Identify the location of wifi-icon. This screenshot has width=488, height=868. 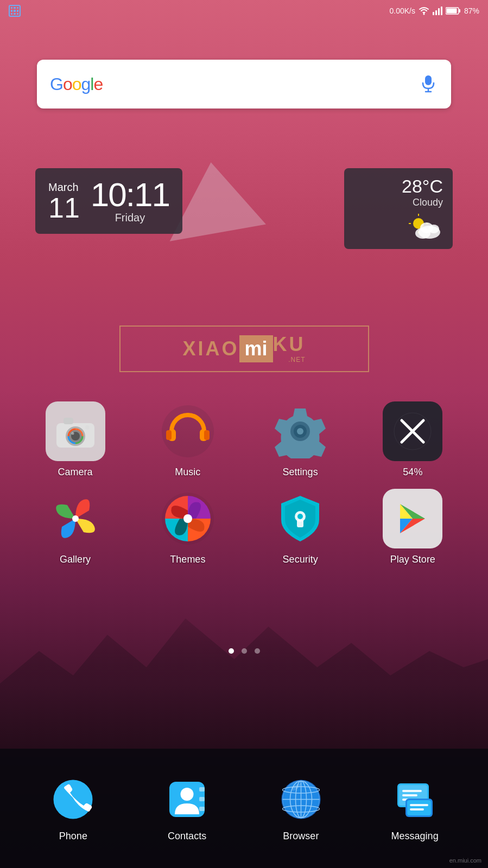
(424, 11).